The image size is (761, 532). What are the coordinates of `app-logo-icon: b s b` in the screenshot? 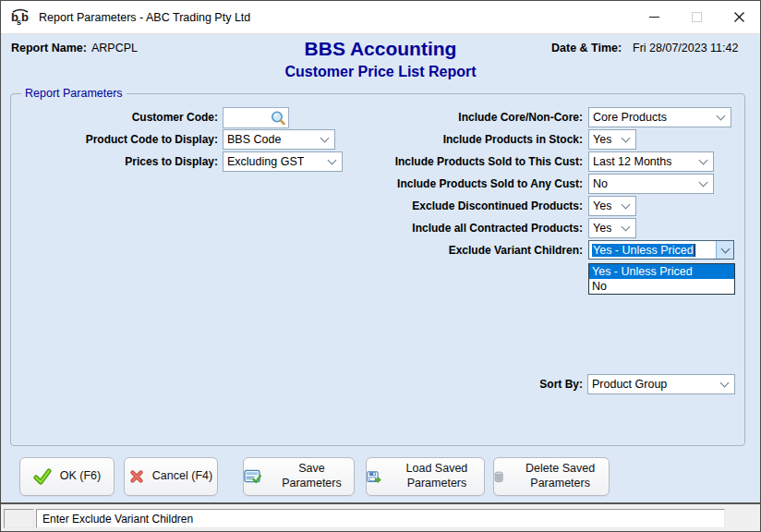 It's located at (20, 18).